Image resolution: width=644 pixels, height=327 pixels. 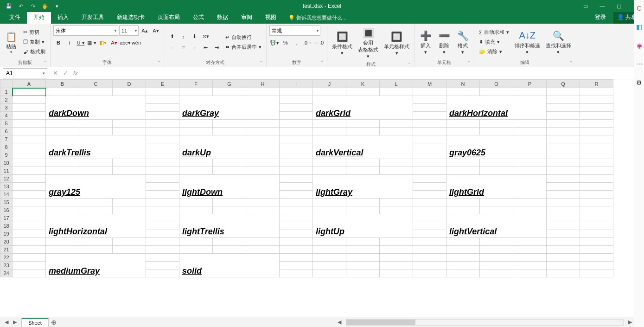 What do you see at coordinates (639, 27) in the screenshot?
I see `app-icon: ◧` at bounding box center [639, 27].